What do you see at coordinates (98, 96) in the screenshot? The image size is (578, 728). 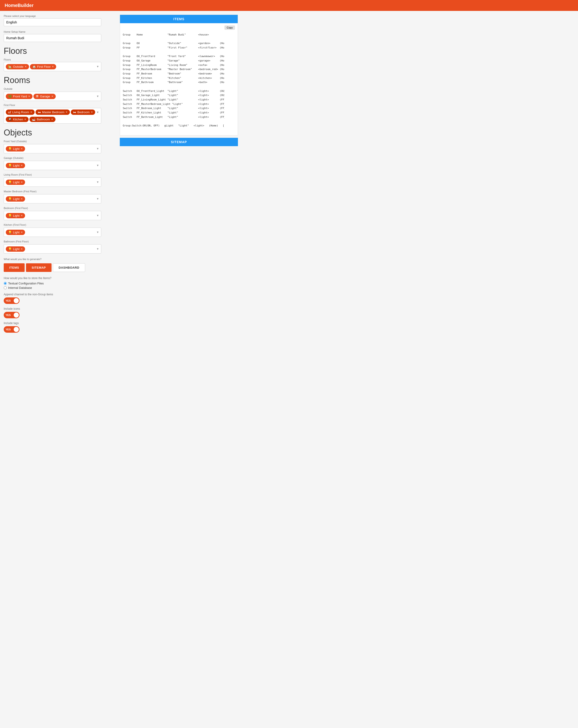 I see `outside-rooms-dropdown-arrow: ▼` at bounding box center [98, 96].